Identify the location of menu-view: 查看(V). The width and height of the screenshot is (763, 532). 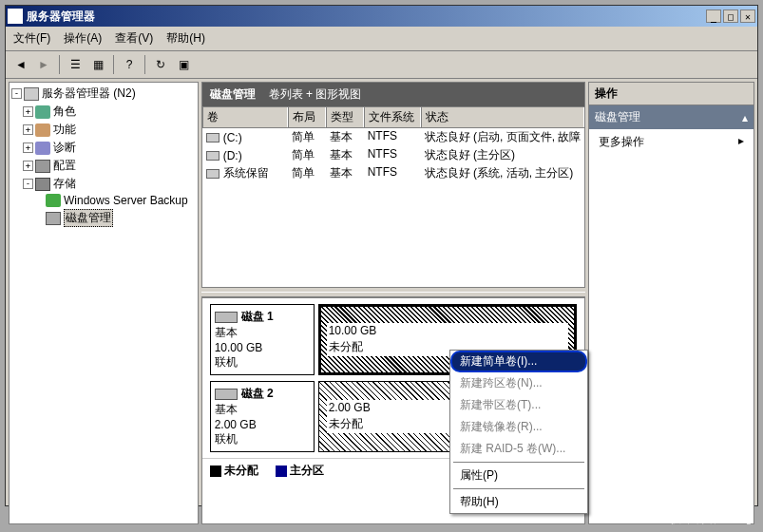
(134, 38).